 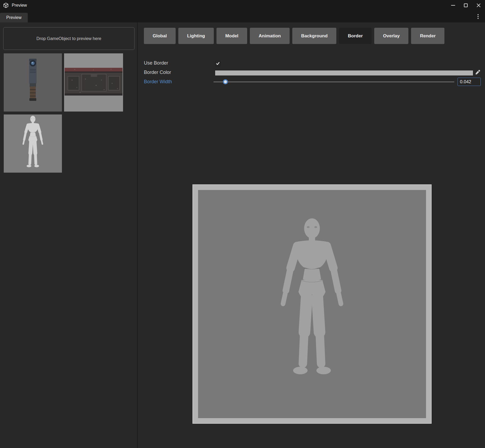 What do you see at coordinates (33, 144) in the screenshot?
I see `mannequin-small-icon` at bounding box center [33, 144].